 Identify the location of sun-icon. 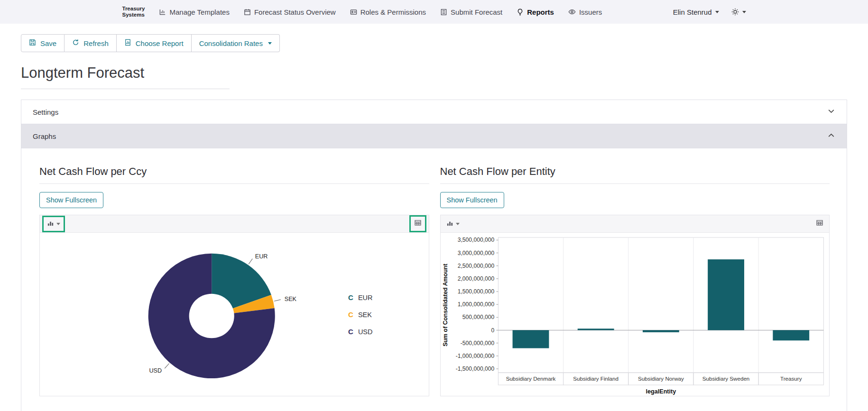
(735, 12).